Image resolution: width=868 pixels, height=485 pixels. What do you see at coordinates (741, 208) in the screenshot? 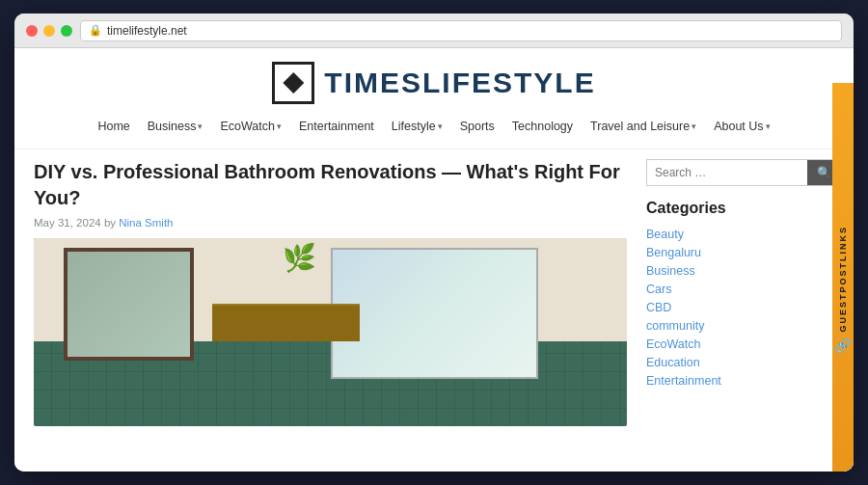
I see `categories-heading: Categories` at bounding box center [741, 208].